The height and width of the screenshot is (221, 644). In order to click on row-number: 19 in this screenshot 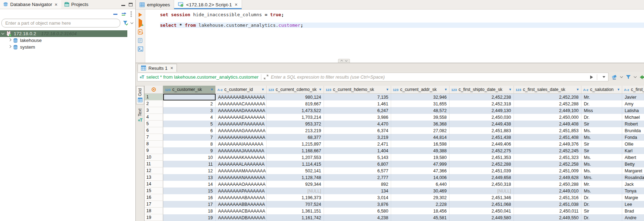, I will do `click(154, 218)`.